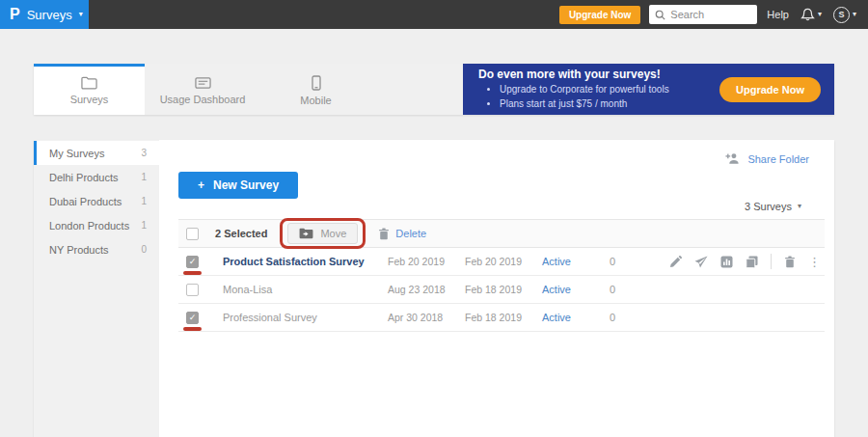  I want to click on table-row: Mona-Lisa Aug 23 2018 Feb 18 2019 Active…, so click(502, 289).